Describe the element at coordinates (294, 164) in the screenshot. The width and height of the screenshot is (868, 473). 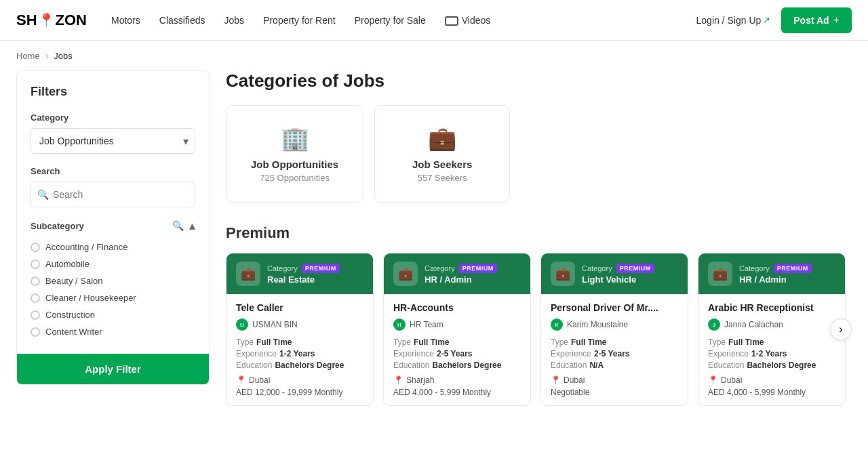
I see `job-opportunities-name: Job Opportunities` at that location.